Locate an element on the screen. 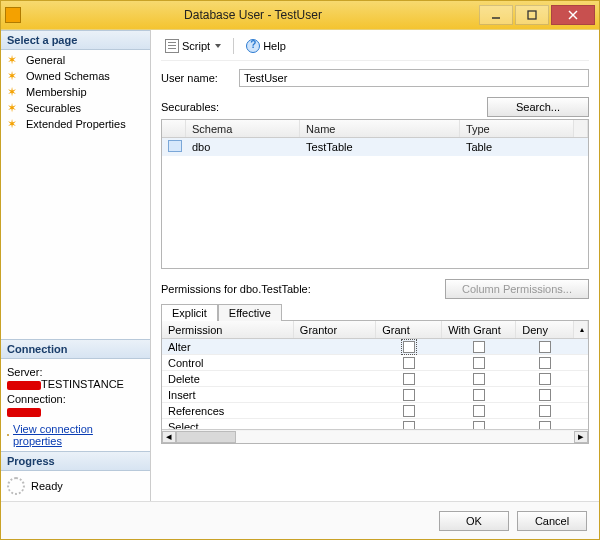 This screenshot has width=600, height=540. nav-membership: ✶Membership is located at coordinates (76, 92).